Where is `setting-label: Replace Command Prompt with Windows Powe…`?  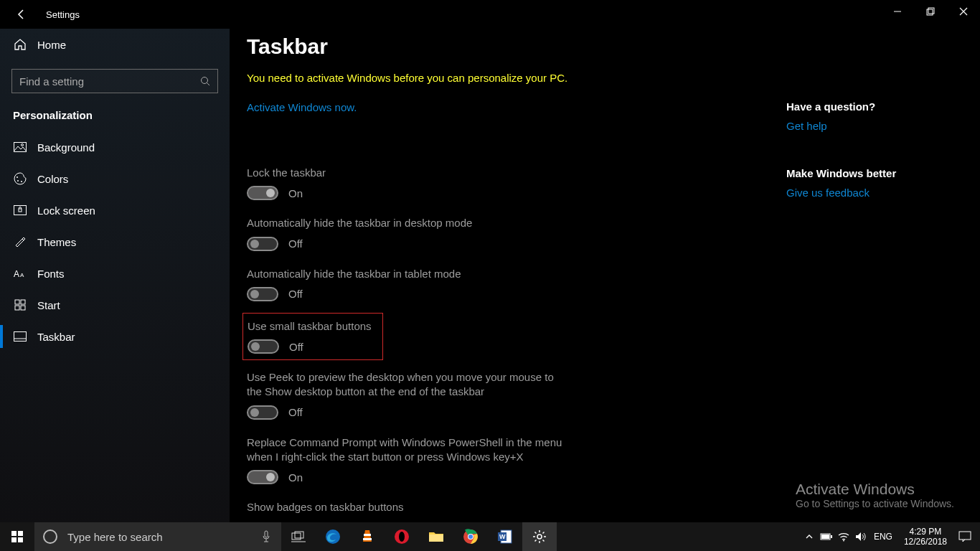
setting-label: Replace Command Prompt with Windows Powe… is located at coordinates (405, 451).